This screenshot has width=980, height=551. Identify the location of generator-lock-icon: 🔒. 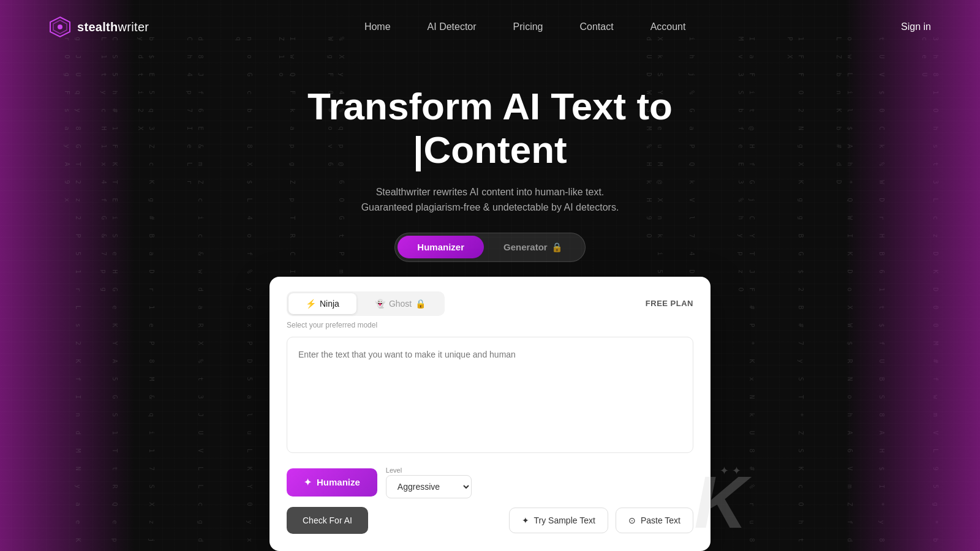
(557, 247).